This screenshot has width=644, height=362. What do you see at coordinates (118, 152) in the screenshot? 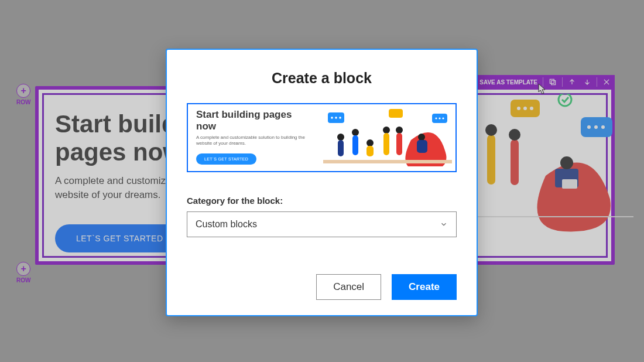
I see `hero-title-line2: pages now` at bounding box center [118, 152].